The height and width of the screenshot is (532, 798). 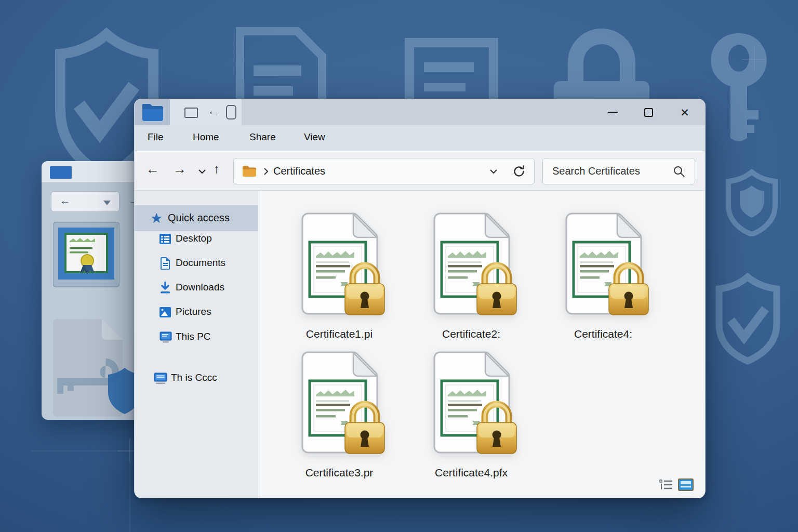 I want to click on menu-bar: File Home Share View, so click(x=420, y=138).